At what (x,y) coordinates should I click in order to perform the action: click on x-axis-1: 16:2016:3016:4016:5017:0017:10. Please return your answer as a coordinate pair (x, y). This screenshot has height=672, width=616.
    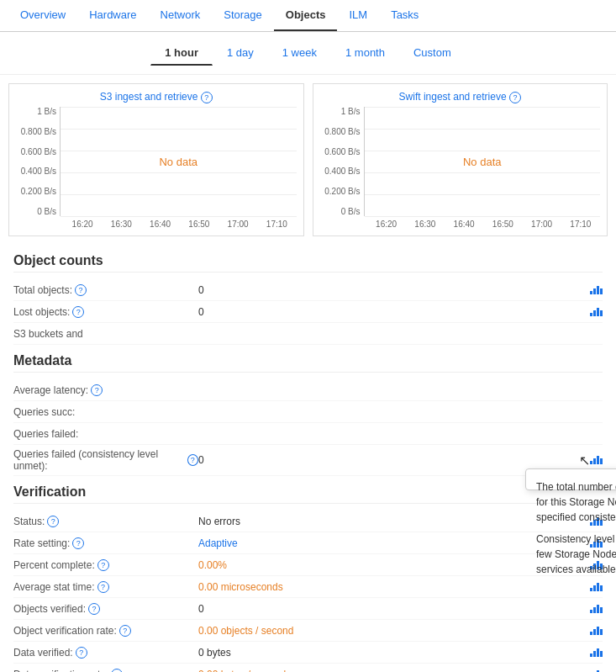
    Looking at the image, I should click on (461, 224).